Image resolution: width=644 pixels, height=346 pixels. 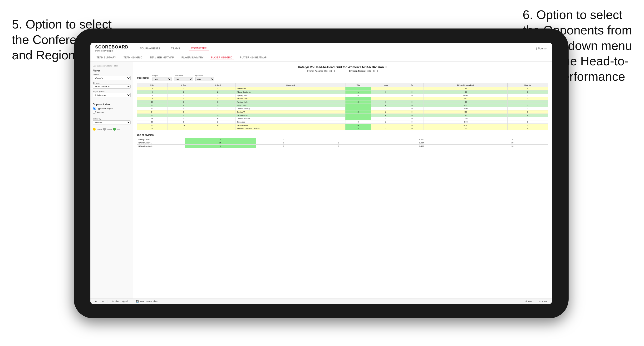 I want to click on cell-win: 1, so click(x=358, y=105).